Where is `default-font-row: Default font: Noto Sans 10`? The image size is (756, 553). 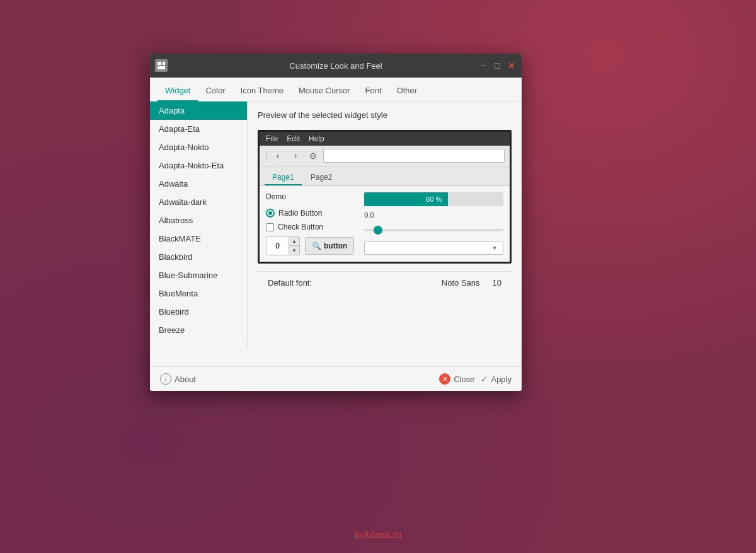
default-font-row: Default font: Noto Sans 10 is located at coordinates (384, 282).